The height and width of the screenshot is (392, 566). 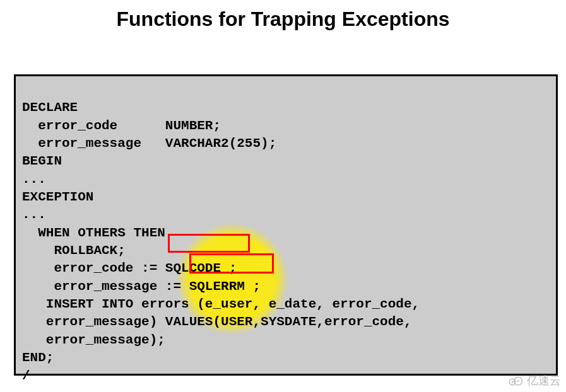 I want to click on code-line: error_message) VALUES(USER,SYSDATE,error…, so click(x=217, y=321).